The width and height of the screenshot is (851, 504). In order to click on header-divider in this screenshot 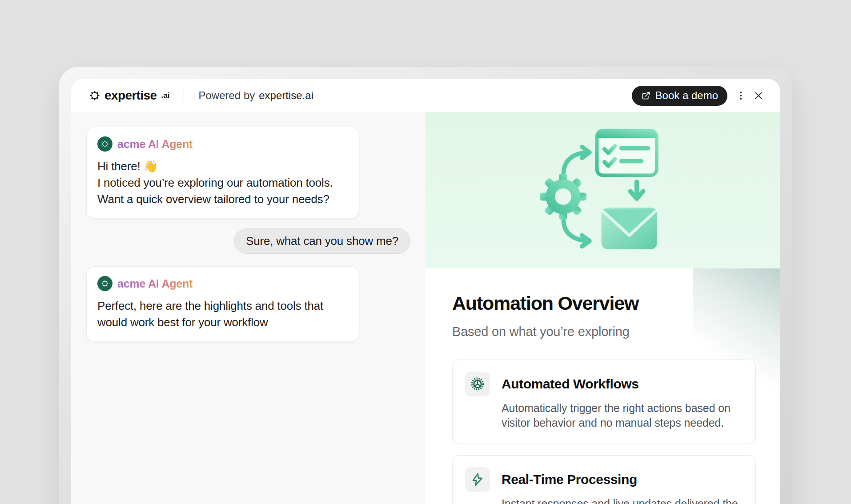, I will do `click(184, 96)`.